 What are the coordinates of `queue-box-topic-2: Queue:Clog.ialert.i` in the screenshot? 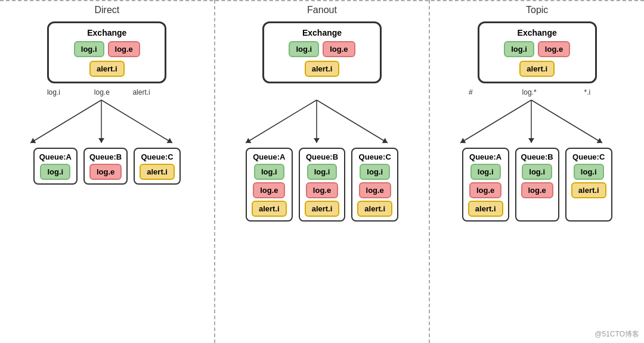 It's located at (589, 185).